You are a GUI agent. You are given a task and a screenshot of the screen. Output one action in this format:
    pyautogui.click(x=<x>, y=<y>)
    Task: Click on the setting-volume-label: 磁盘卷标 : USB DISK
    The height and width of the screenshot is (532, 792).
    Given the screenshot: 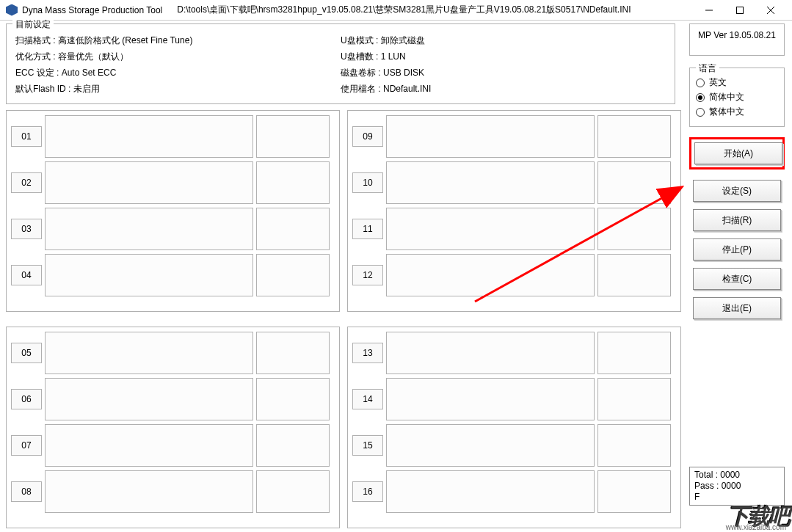 What is the action you would take?
    pyautogui.click(x=504, y=73)
    